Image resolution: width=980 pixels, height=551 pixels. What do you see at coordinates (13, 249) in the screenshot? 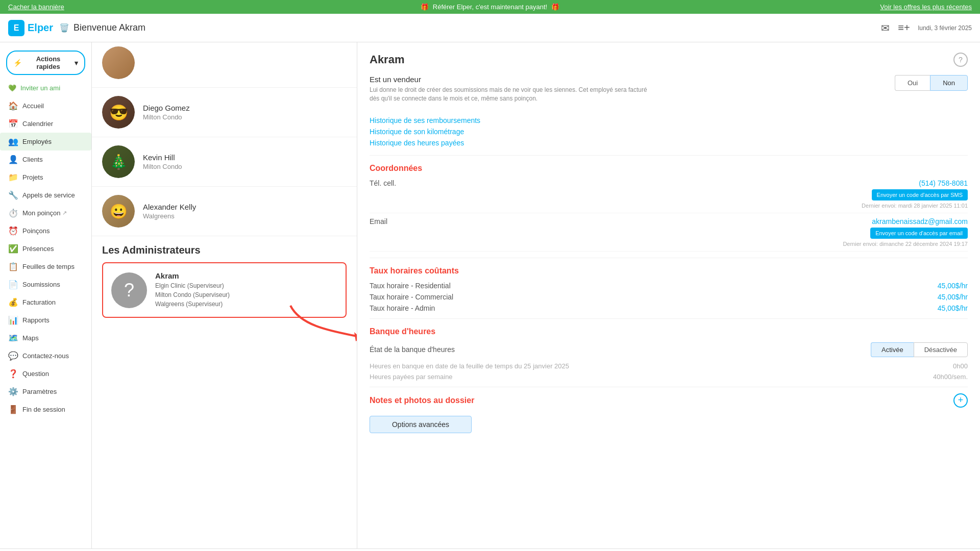
I see `presences-icon: ✅` at bounding box center [13, 249].